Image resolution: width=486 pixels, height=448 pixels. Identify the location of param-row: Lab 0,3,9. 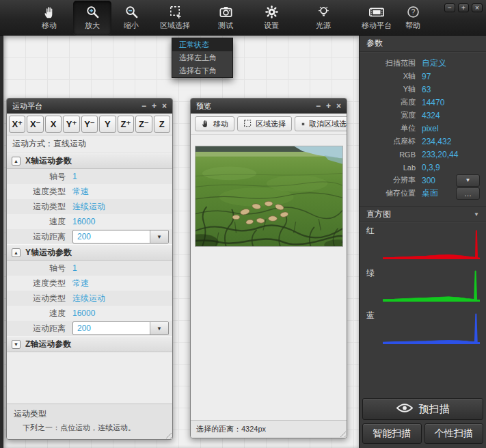
(422, 167).